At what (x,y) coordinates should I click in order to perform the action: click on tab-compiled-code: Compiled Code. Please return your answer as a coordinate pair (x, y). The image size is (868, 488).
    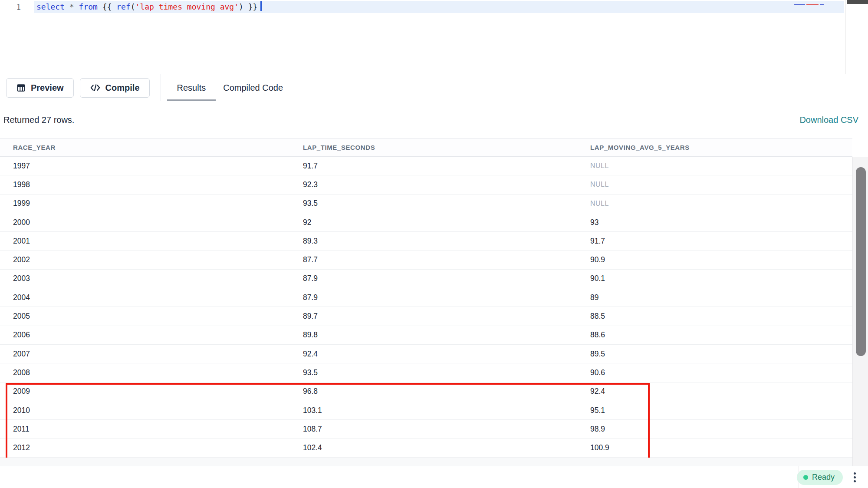
    Looking at the image, I should click on (253, 88).